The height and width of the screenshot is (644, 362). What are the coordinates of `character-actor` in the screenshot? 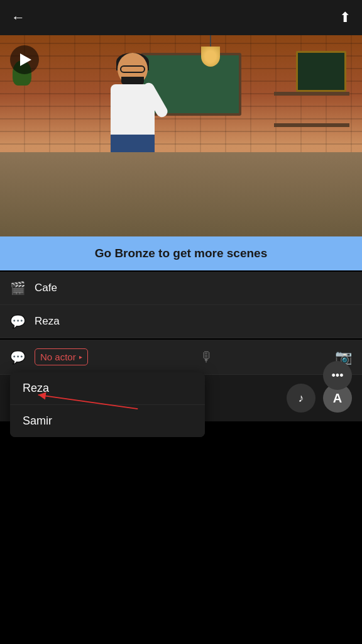 It's located at (133, 106).